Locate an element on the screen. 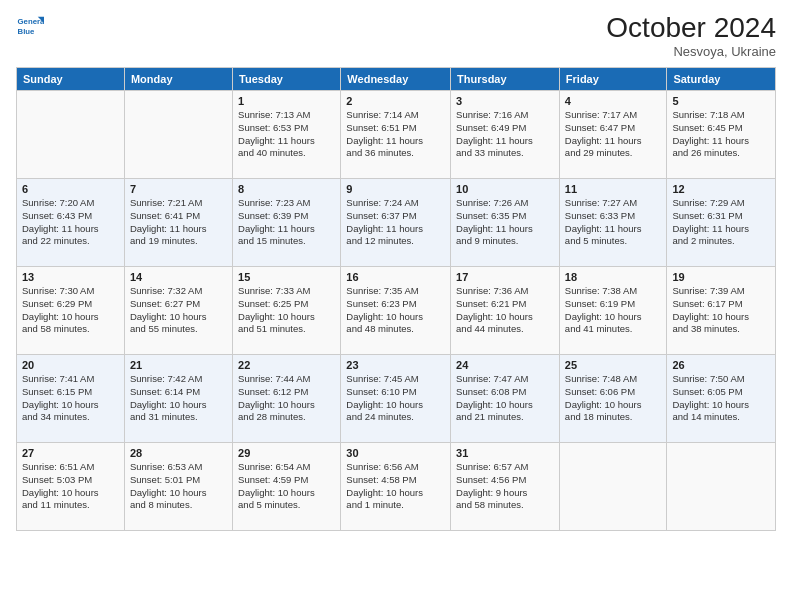  day-info: Sunrise: 7:39 AM Sunset: 6:17 PM Dayligh… is located at coordinates (721, 310).